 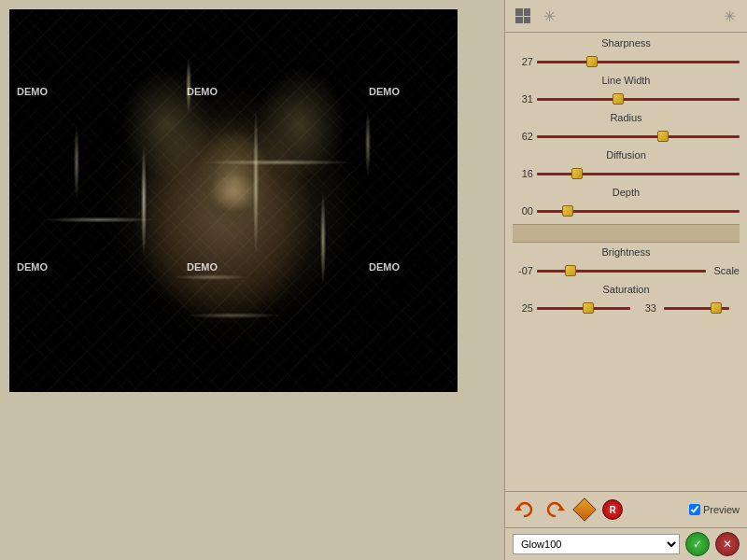 What do you see at coordinates (585, 510) in the screenshot?
I see `diamond-button` at bounding box center [585, 510].